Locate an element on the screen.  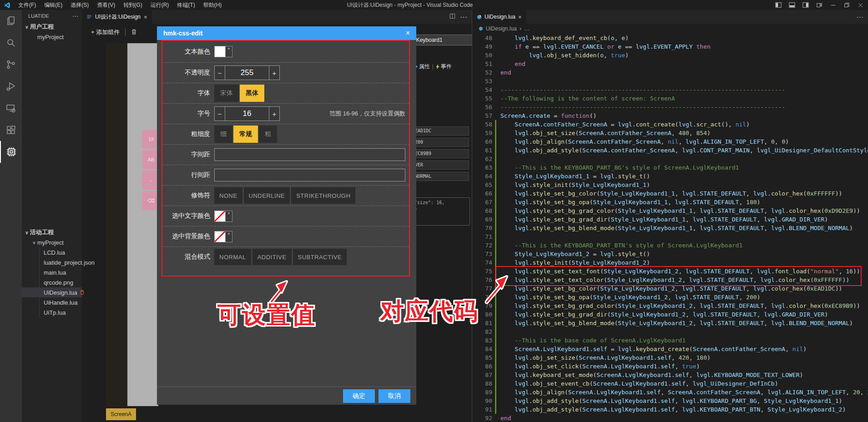
menu-item: 查看(V) is located at coordinates (106, 5).